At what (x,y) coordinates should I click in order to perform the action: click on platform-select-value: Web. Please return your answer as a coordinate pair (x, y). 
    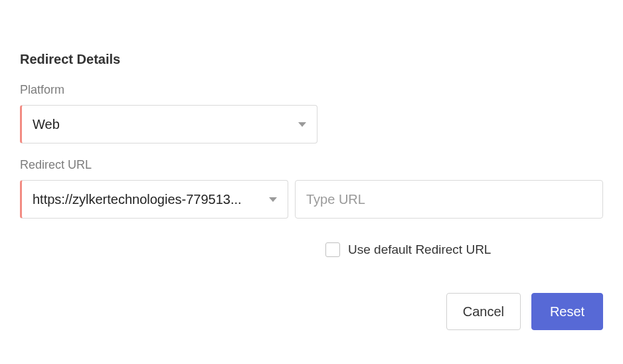
    Looking at the image, I should click on (162, 125).